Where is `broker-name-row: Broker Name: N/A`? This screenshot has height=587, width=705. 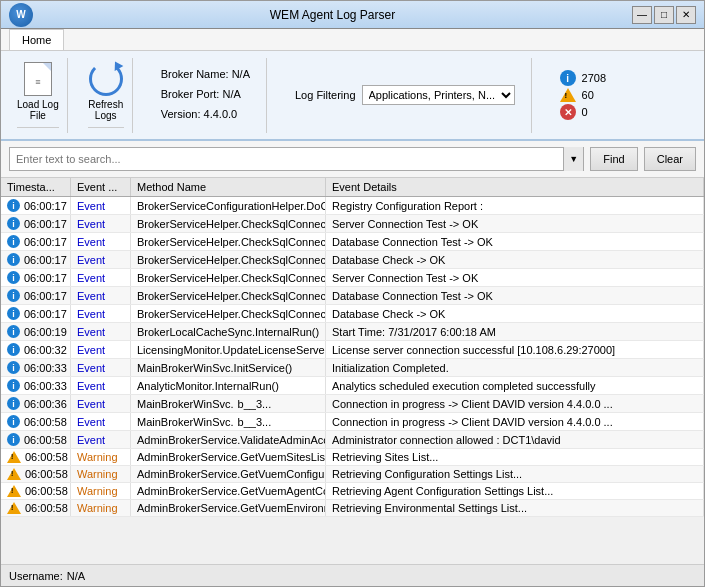
broker-name-row: Broker Name: N/A is located at coordinates (206, 75).